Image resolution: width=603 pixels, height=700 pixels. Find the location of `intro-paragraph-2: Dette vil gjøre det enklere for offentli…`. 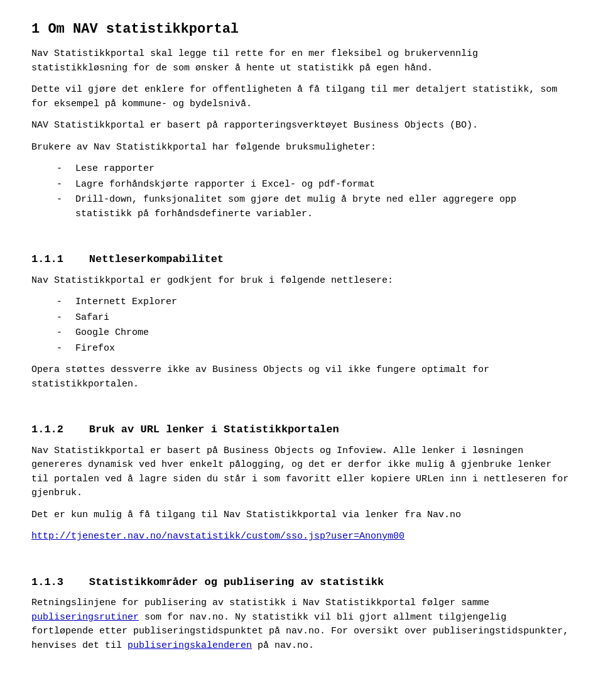

intro-paragraph-2: Dette vil gjøre det enklere for offentli… is located at coordinates (302, 97).